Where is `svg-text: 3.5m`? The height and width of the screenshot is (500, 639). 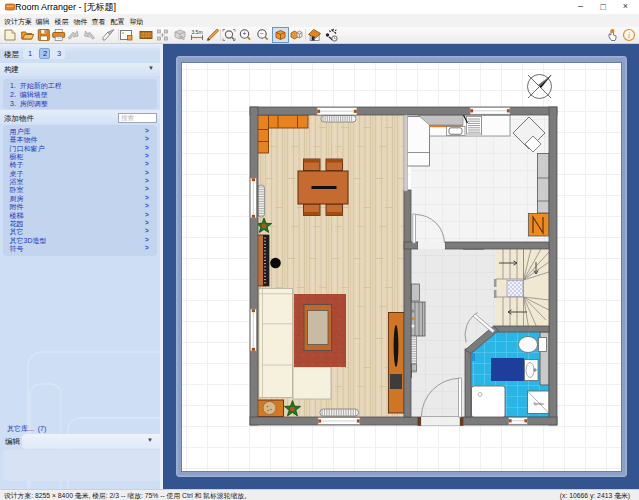 svg-text: 3.5m is located at coordinates (196, 32).